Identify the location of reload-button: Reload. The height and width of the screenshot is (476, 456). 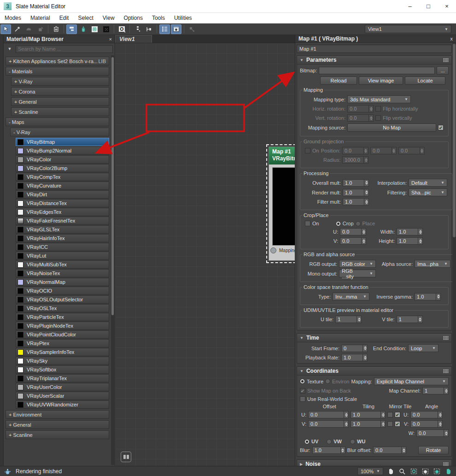
(339, 81).